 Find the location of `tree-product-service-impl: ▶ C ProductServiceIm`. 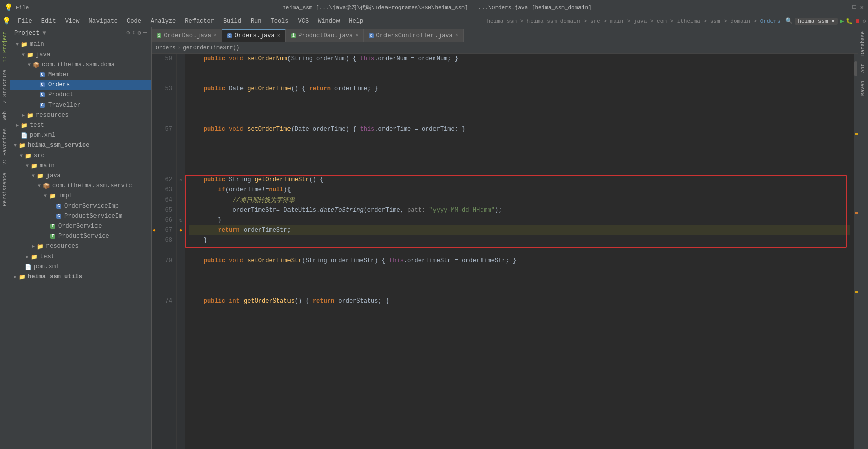

tree-product-service-impl: ▶ C ProductServiceIm is located at coordinates (81, 216).